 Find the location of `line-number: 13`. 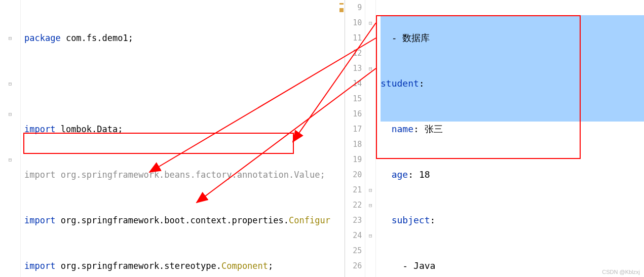

line-number: 13 is located at coordinates (354, 68).